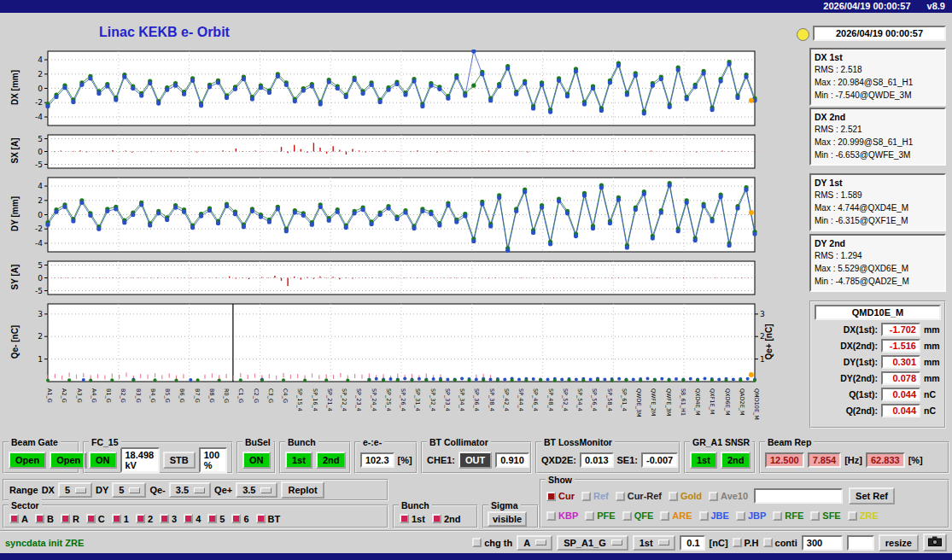 This screenshot has height=560, width=952. Describe the element at coordinates (562, 516) in the screenshot. I see `show-checkbox-kbp: KBP` at that location.